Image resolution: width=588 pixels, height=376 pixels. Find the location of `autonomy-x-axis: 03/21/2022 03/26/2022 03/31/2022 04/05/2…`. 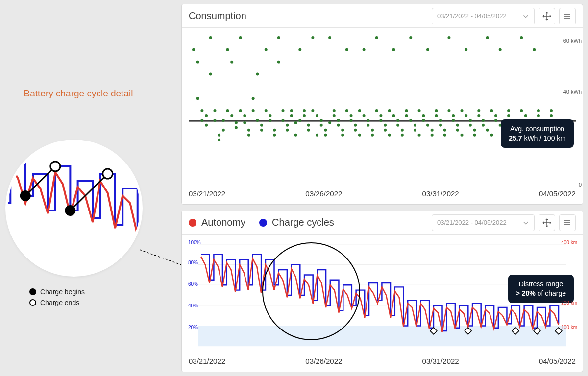

autonomy-x-axis: 03/21/2022 03/26/2022 03/31/2022 04/05/2… is located at coordinates (382, 363).